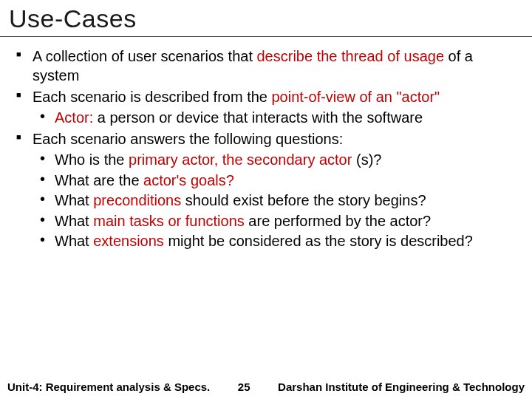 The image size is (532, 399). Describe the element at coordinates (272, 118) in the screenshot. I see `bullet-level2: Actor: a person or device that interacts…` at that location.